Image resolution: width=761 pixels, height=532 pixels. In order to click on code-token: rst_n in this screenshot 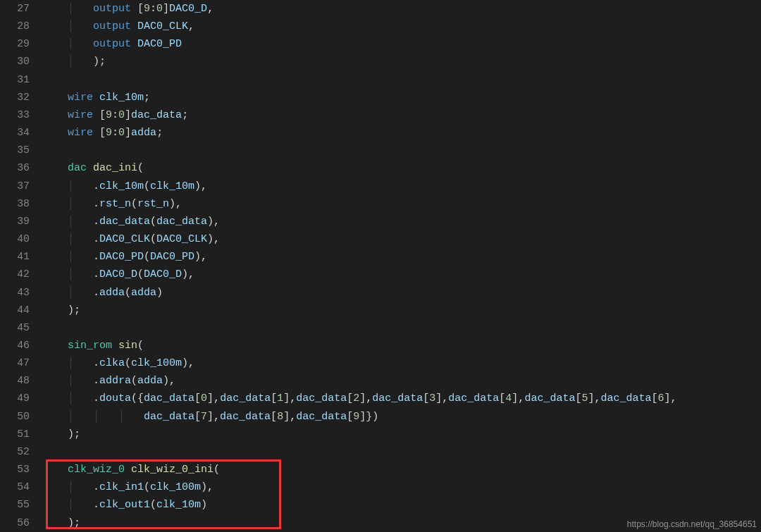, I will do `click(116, 204)`.